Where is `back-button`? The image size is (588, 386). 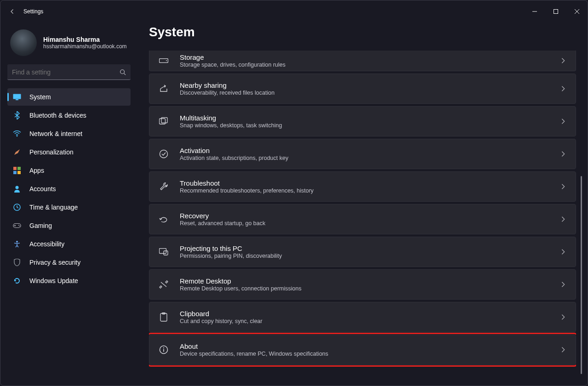
back-button is located at coordinates (12, 11).